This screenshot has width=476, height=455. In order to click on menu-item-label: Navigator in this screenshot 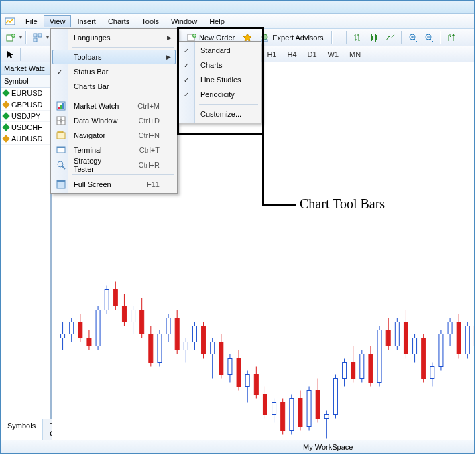, I will do `click(90, 135)`.